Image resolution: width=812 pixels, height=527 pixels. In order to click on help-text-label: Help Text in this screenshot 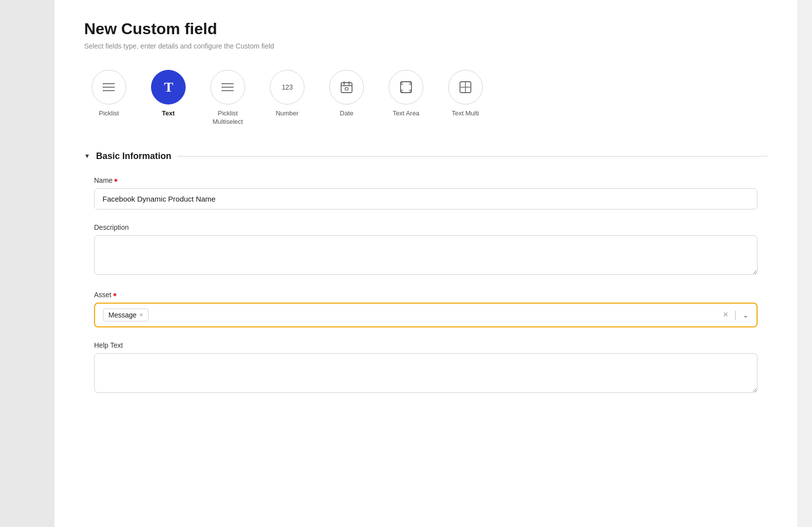, I will do `click(426, 345)`.